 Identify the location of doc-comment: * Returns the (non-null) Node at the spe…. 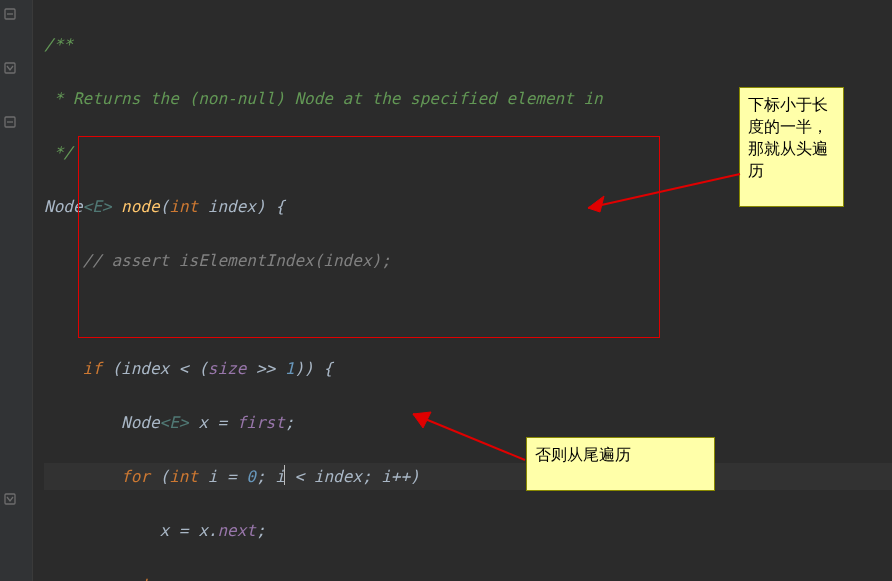
(324, 98).